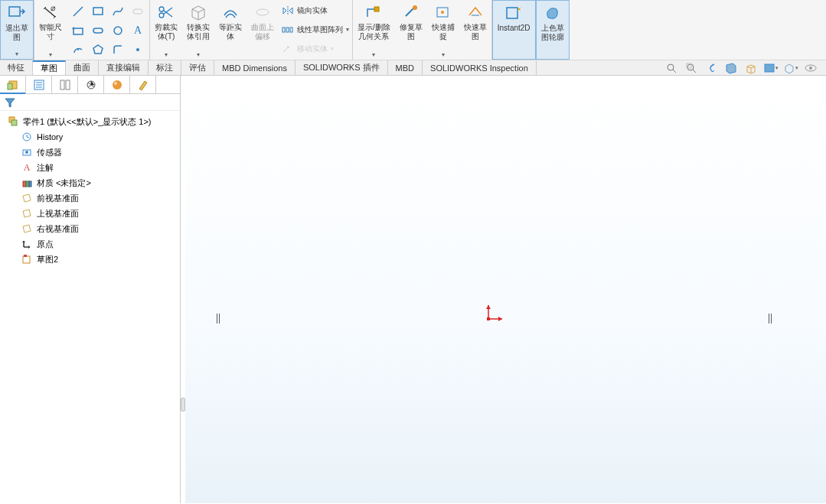 Image resolution: width=826 pixels, height=504 pixels. Describe the element at coordinates (198, 30) in the screenshot. I see `convert-entities-button: 转换实 体引用 ▾` at that location.